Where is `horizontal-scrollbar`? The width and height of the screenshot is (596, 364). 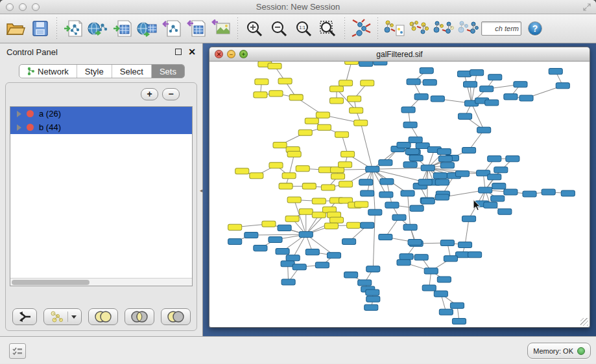
horizontal-scrollbar is located at coordinates (101, 282).